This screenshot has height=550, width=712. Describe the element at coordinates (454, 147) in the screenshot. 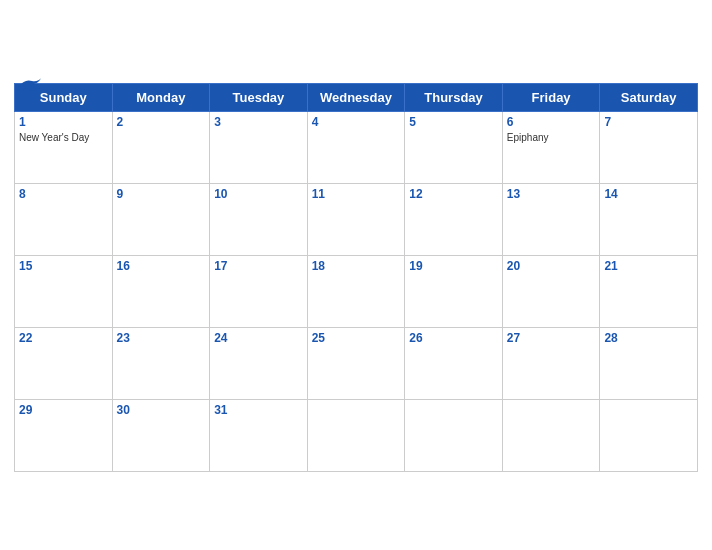

I see `calendar-cell: 5` at that location.